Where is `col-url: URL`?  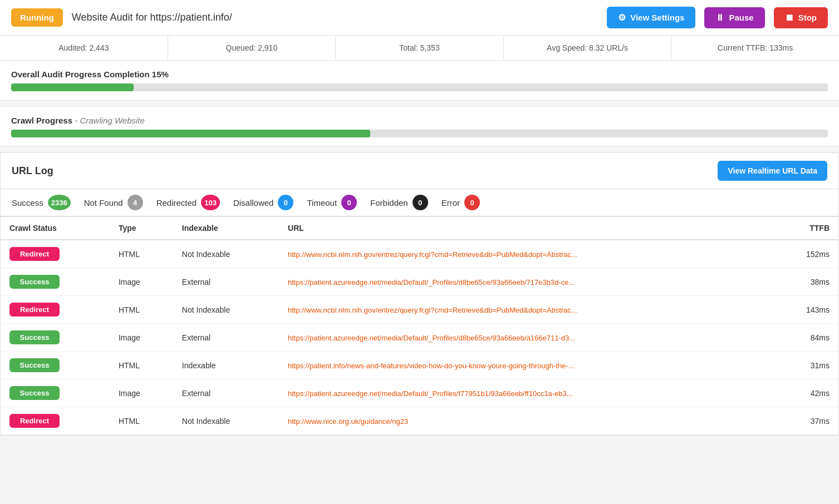 col-url: URL is located at coordinates (526, 228).